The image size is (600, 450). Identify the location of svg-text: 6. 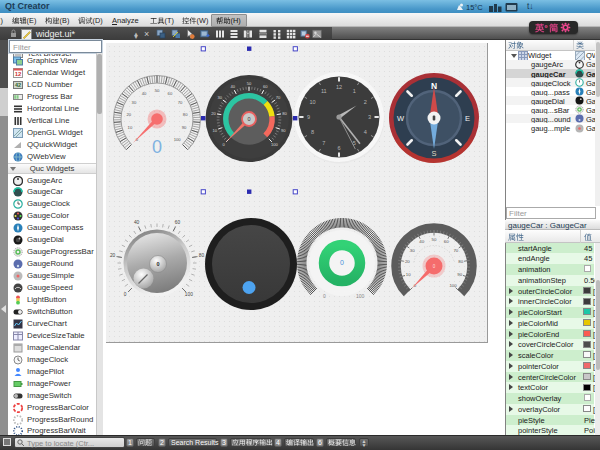
(338, 148).